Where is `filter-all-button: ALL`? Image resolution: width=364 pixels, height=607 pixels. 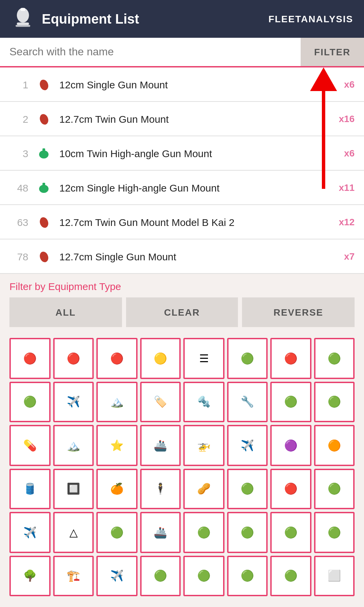 filter-all-button: ALL is located at coordinates (65, 312).